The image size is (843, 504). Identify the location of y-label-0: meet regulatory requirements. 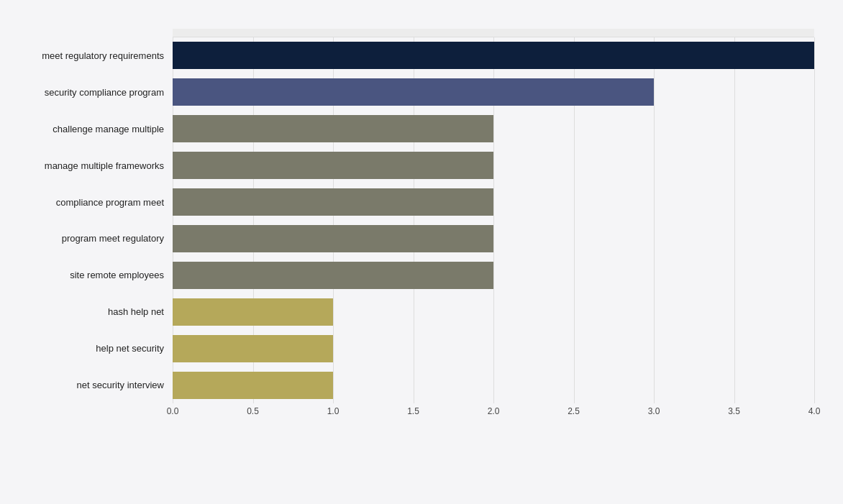
(90, 56).